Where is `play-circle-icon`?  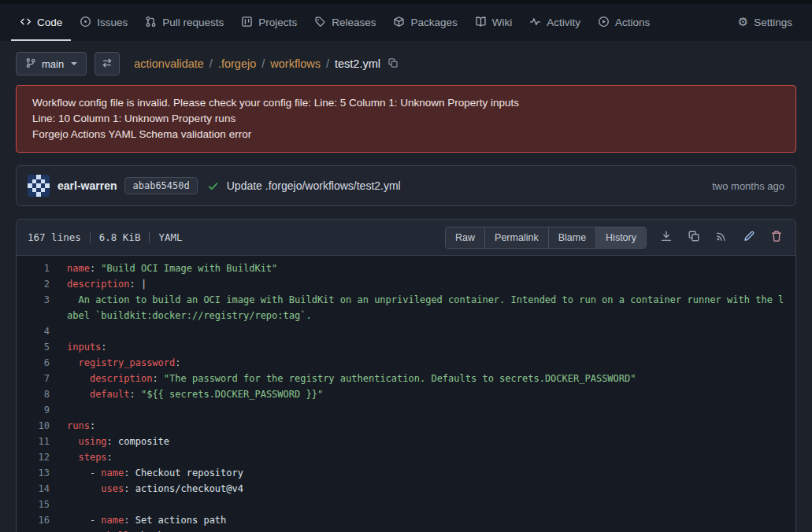
play-circle-icon is located at coordinates (603, 23).